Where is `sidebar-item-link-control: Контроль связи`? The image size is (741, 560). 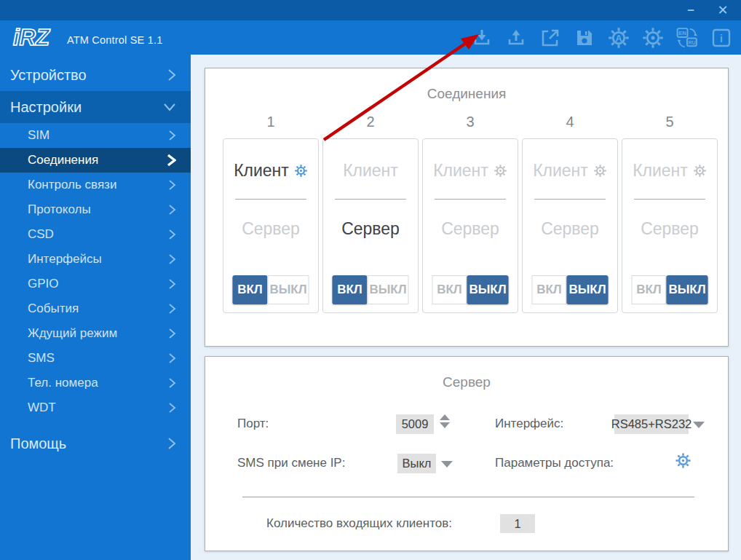
sidebar-item-link-control: Контроль связи is located at coordinates (95, 185).